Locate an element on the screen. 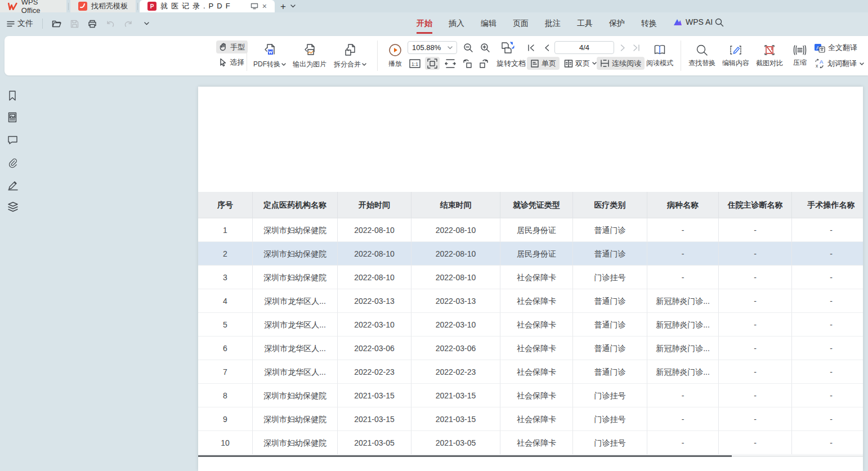  comment-icon is located at coordinates (12, 141).